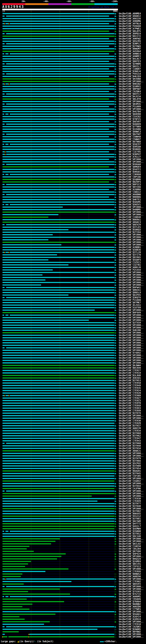 The width and height of the screenshot is (146, 644). I want to click on hit-label: UniRef100_C7E8X8, so click(130, 406).